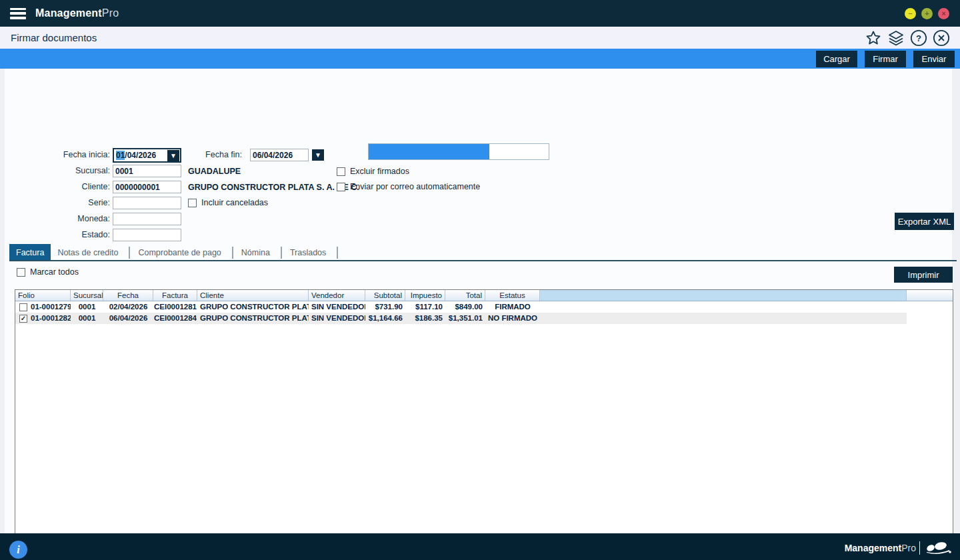 This screenshot has width=960, height=560. I want to click on column-header-impuesto: Impuesto, so click(425, 296).